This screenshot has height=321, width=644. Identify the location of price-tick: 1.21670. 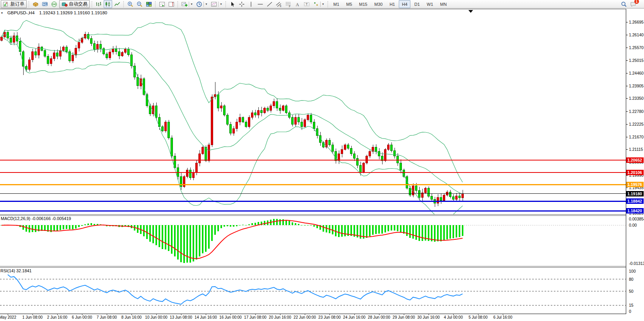
(635, 137).